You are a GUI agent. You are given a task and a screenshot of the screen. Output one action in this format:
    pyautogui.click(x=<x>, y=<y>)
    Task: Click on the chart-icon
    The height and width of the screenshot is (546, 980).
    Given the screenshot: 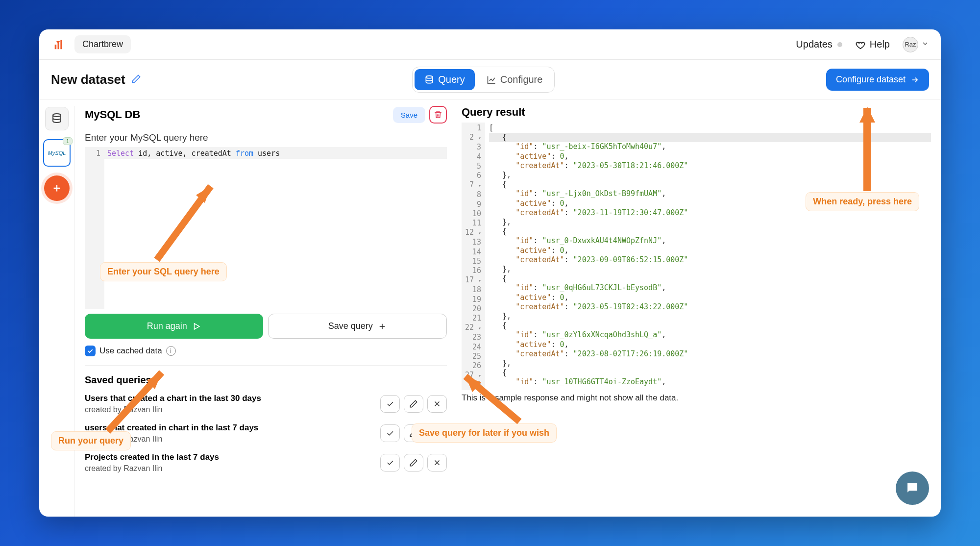 What is the action you would take?
    pyautogui.click(x=491, y=80)
    